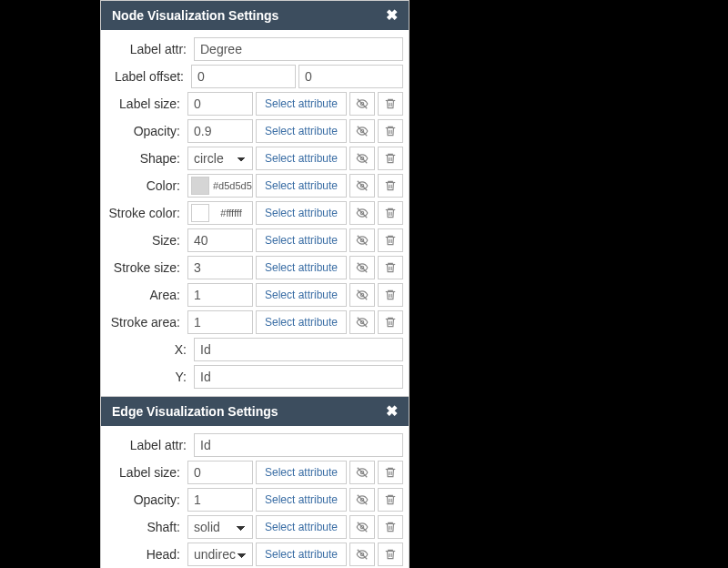 This screenshot has height=568, width=728. What do you see at coordinates (258, 527) in the screenshot?
I see `row-shaft: Shaft: solid Select attribute` at bounding box center [258, 527].